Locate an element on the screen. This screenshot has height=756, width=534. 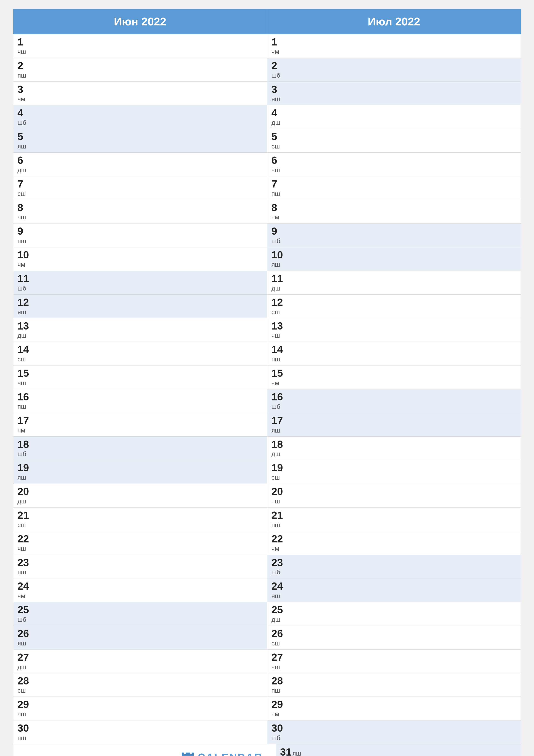
june-day-27: 27 дш is located at coordinates (140, 662).